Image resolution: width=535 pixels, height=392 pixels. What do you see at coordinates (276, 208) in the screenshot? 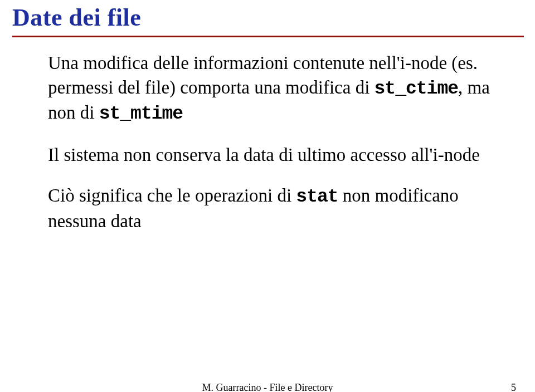
I see `paragraph-3: Ciò significa che le operazioni di stat …` at bounding box center [276, 208].